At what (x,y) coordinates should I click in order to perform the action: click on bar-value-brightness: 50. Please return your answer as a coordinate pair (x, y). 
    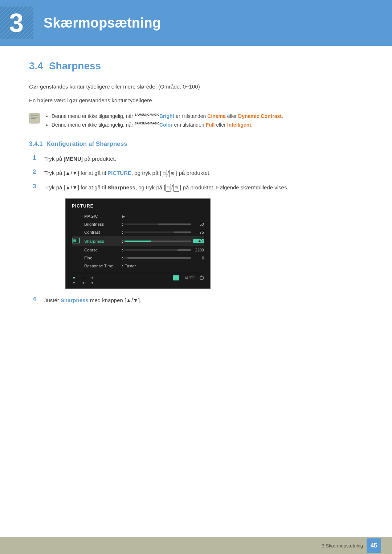
    Looking at the image, I should click on (199, 224).